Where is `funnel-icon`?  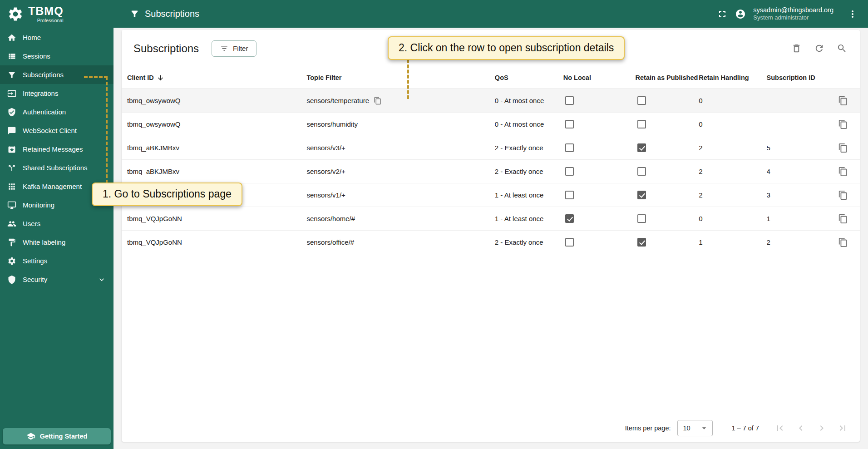 funnel-icon is located at coordinates (134, 14).